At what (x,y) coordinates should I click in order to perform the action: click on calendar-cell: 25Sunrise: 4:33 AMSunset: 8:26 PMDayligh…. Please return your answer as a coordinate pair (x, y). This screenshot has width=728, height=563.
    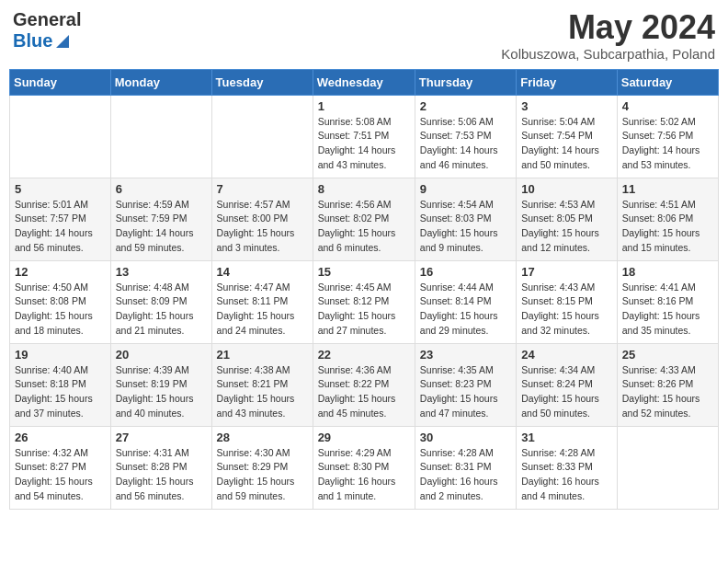
    Looking at the image, I should click on (667, 385).